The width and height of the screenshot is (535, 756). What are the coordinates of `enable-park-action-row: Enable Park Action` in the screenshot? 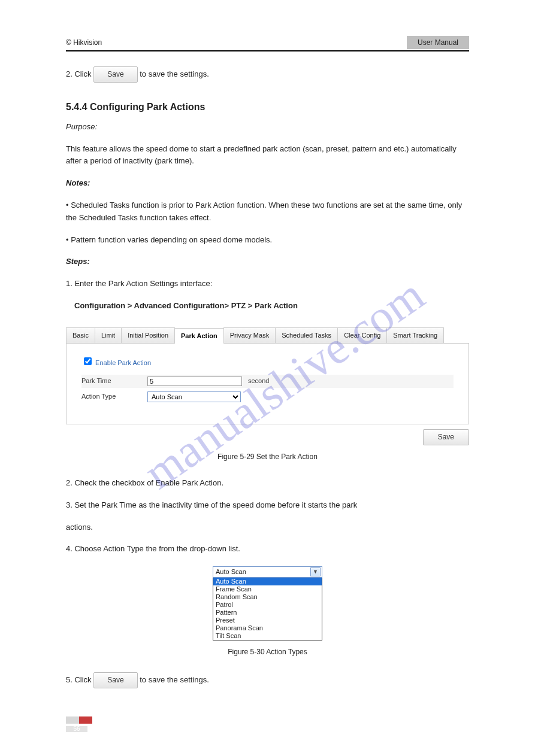 It's located at (267, 362).